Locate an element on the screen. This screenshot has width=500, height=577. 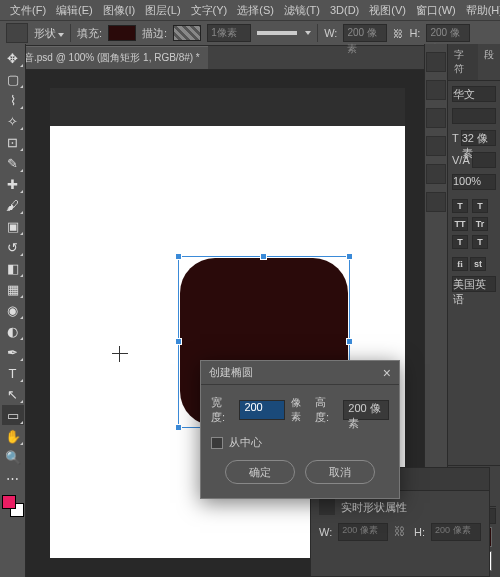
panel-icon-swatches is located at coordinates (436, 174).